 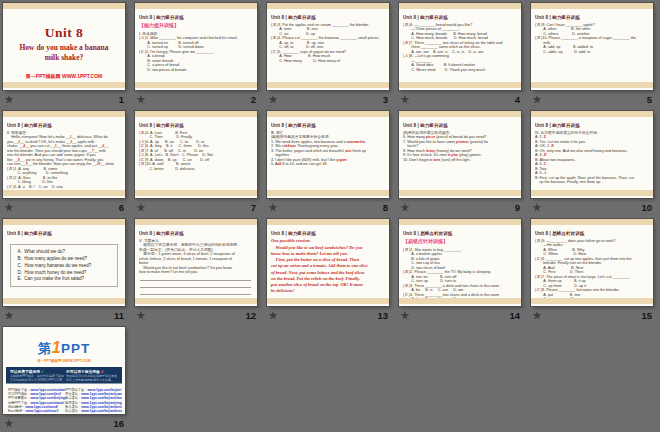 I want to click on slide-thumb-11: Unit 8 | 能力提升训练A. What should we do?B. H…, so click(x=64, y=271).